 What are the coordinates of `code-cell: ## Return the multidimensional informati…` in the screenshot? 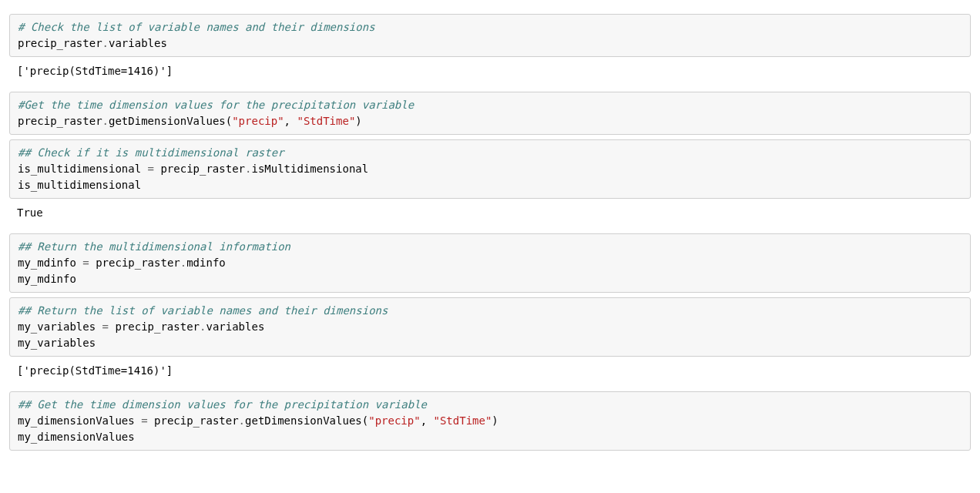 It's located at (490, 263).